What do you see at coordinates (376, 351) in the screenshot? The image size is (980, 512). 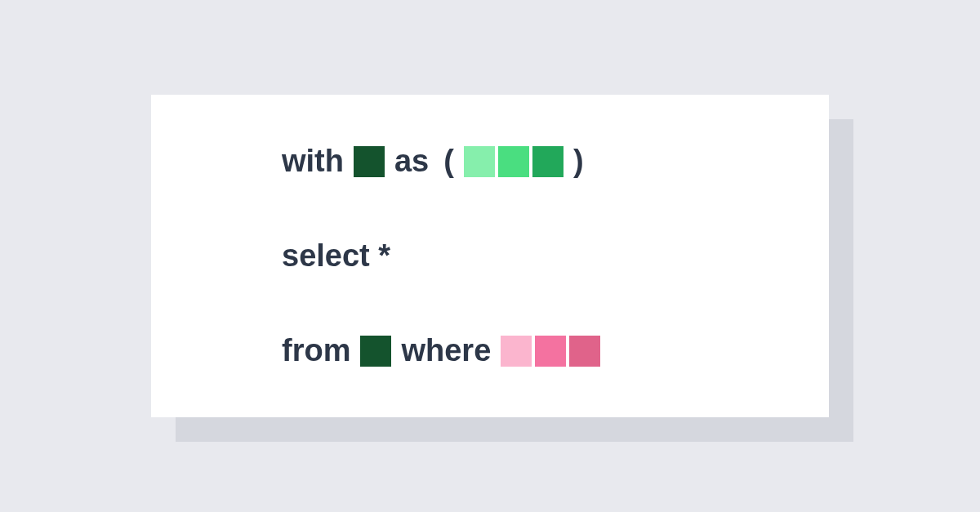 I see `table-name-placeholder-icon` at bounding box center [376, 351].